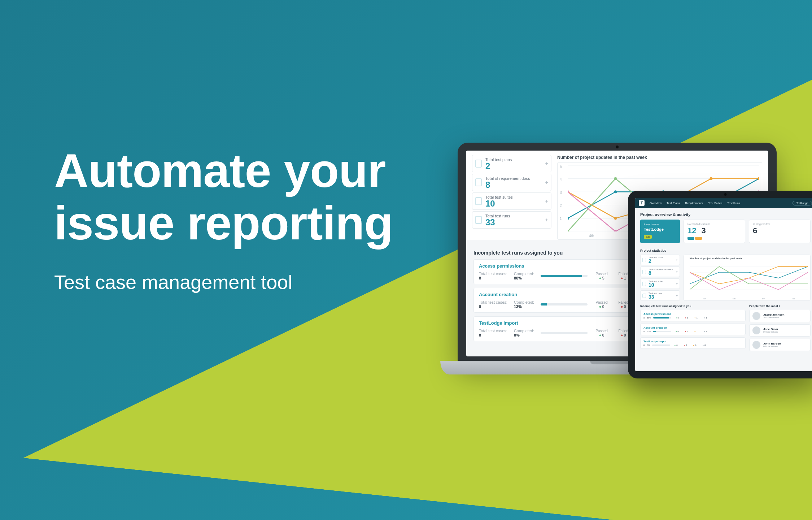  Describe the element at coordinates (780, 231) in the screenshot. I see `kpi-in-progress: In progress test 6` at that location.